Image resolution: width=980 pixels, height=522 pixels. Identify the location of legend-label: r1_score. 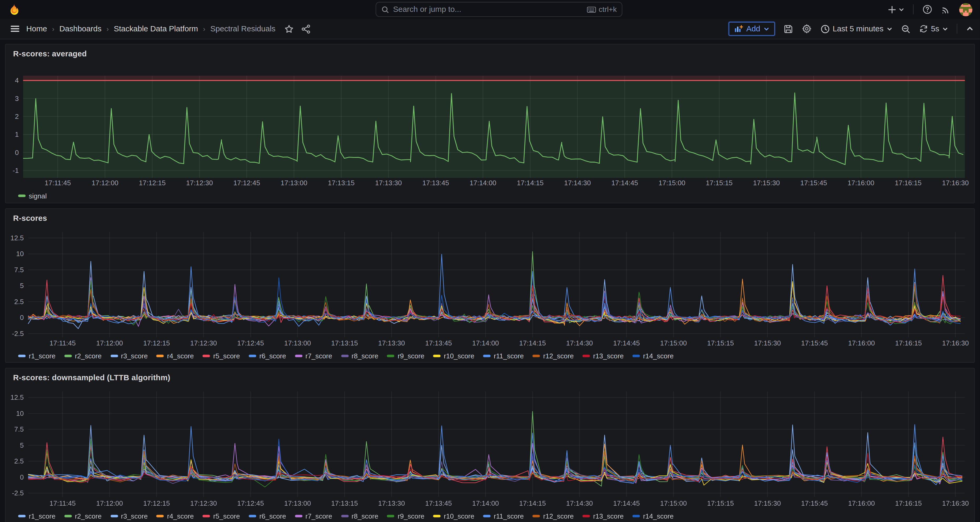
(42, 516).